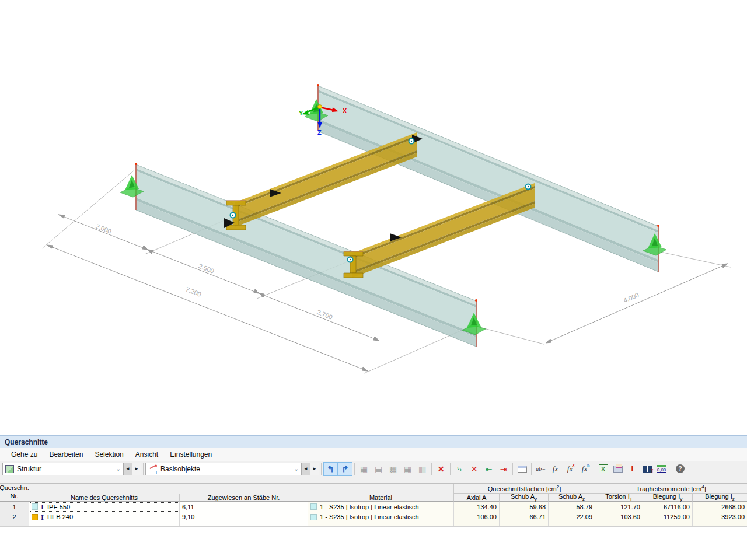  What do you see at coordinates (668, 517) in the screenshot?
I see `biegung-iy-cell: 11259.00` at bounding box center [668, 517].